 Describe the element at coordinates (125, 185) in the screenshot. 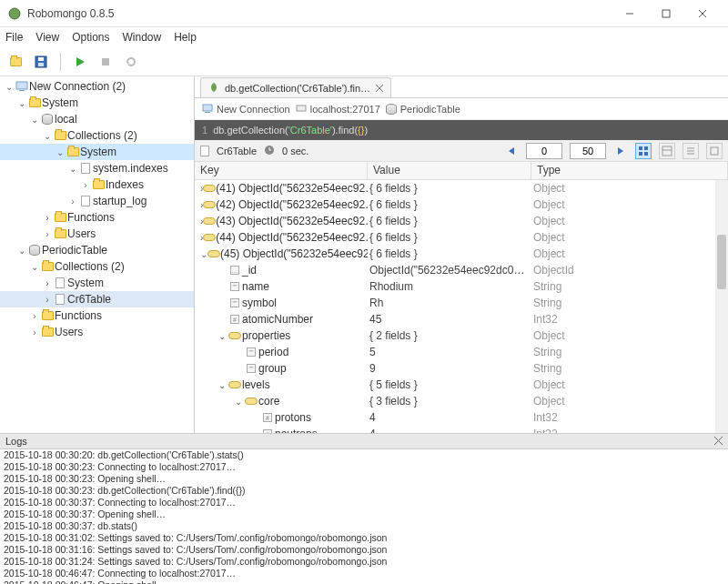

I see `tree-item-label: Indexes` at that location.